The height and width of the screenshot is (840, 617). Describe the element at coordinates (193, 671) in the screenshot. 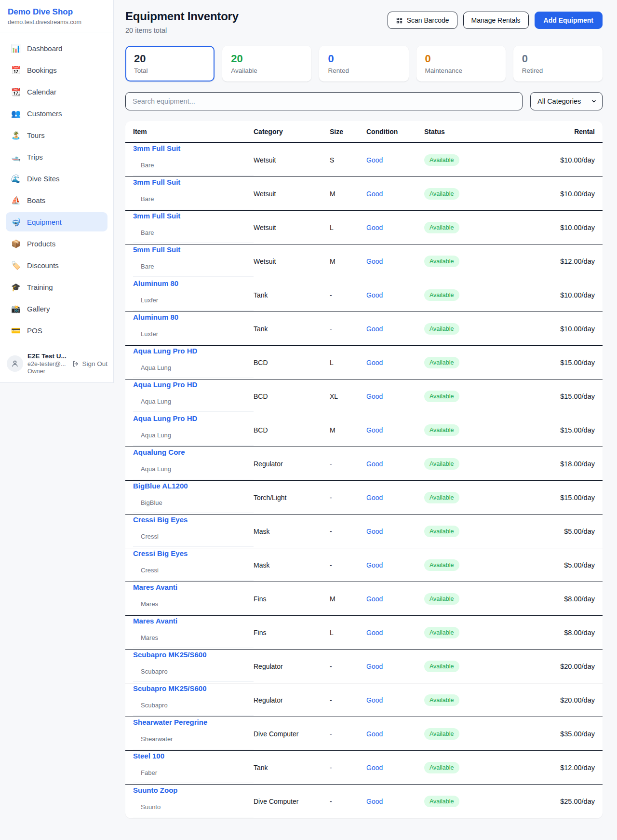

I see `item-brand: Scubapro` at that location.